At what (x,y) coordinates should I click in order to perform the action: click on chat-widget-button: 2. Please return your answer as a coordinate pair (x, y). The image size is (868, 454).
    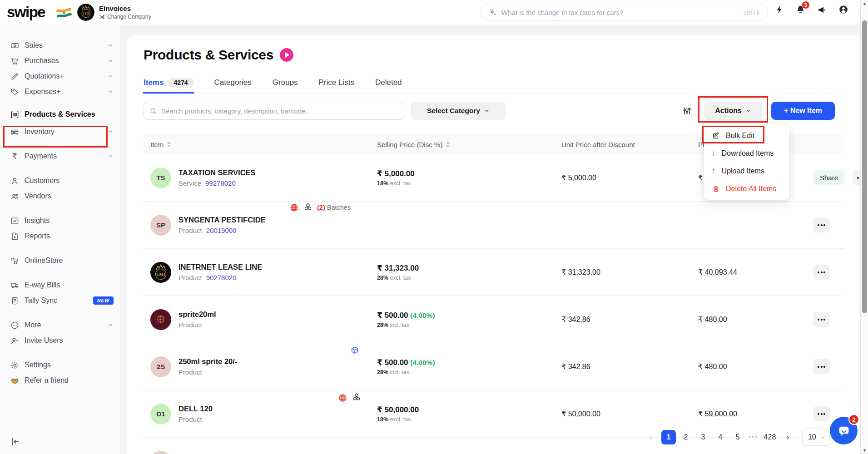
    Looking at the image, I should click on (844, 430).